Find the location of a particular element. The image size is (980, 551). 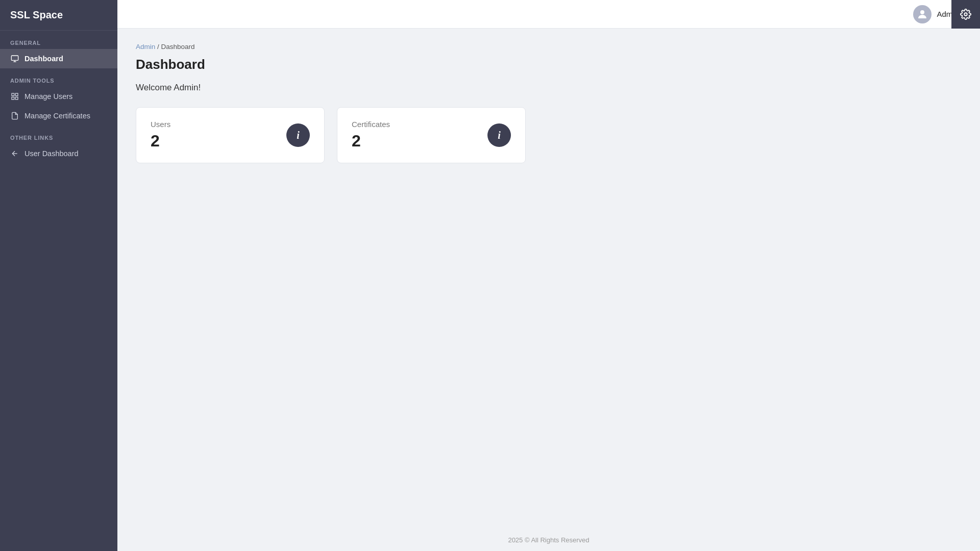

topbar: Admin ▾ is located at coordinates (549, 14).